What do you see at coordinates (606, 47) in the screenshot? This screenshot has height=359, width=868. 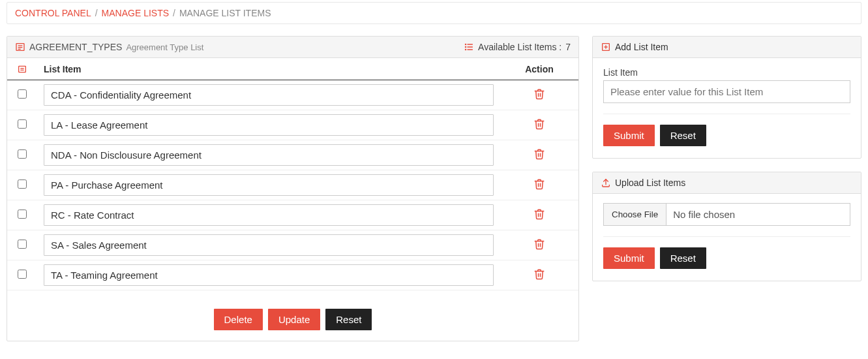 I see `plus-icon` at bounding box center [606, 47].